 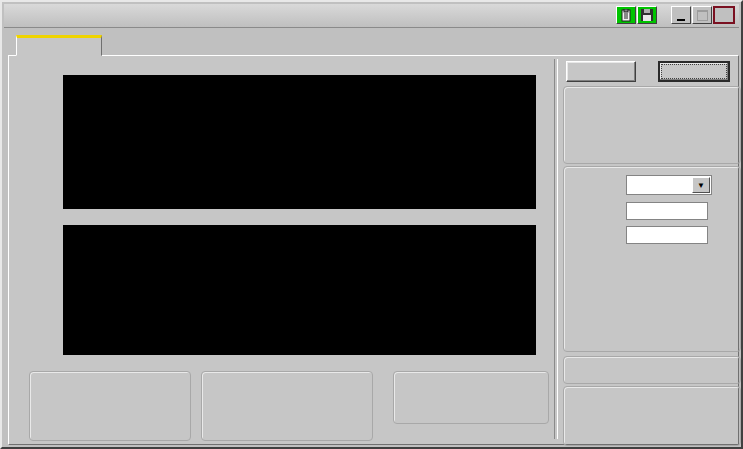 I want to click on tab-disc-quality, so click(x=59, y=46).